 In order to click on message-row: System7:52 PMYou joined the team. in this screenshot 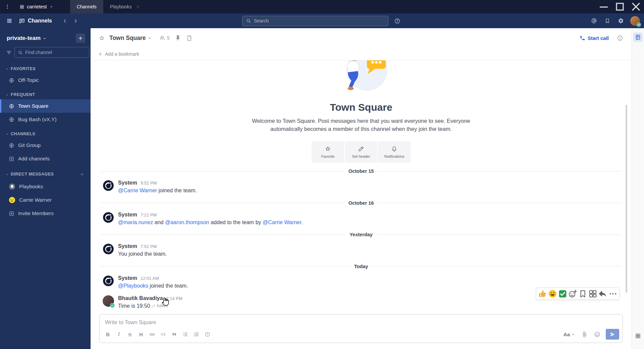, I will do `click(361, 250)`.